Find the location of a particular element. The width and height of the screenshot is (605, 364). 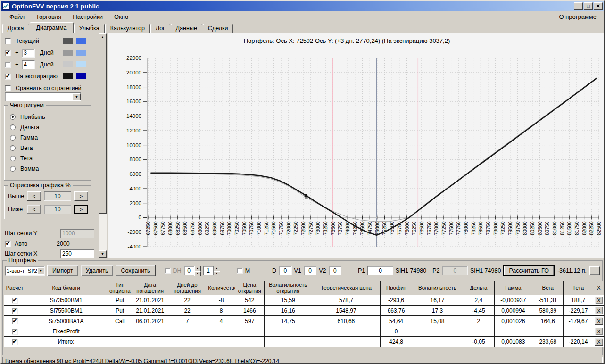

col-header-X: X is located at coordinates (599, 288).